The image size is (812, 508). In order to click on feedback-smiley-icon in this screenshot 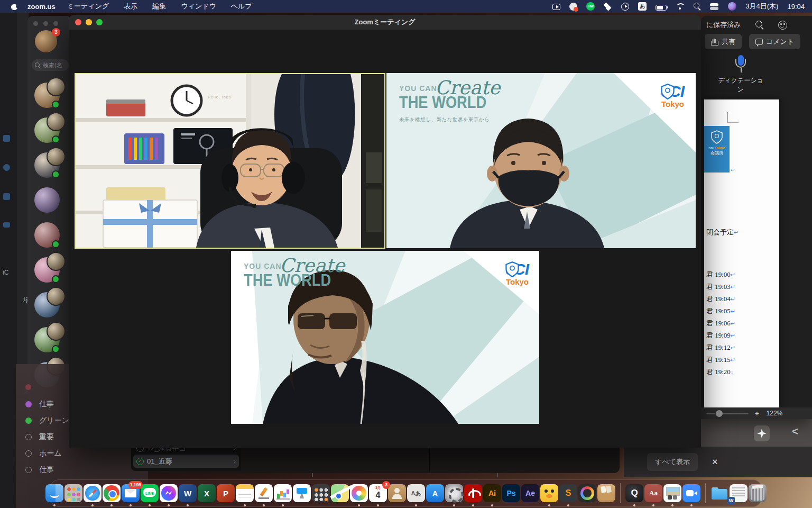, I will do `click(782, 25)`.